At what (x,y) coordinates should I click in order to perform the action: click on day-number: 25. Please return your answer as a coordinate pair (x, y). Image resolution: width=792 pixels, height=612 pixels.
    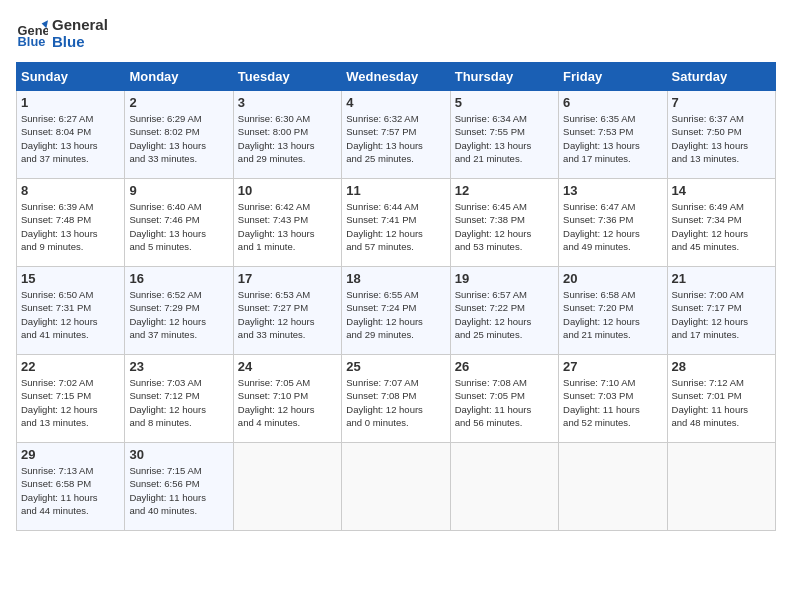
    Looking at the image, I should click on (396, 366).